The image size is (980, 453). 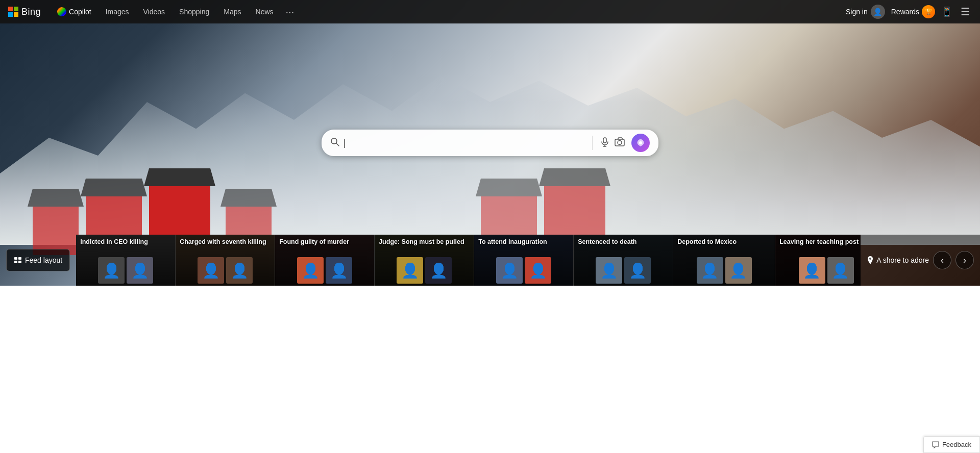 I want to click on copilot-search-button, so click(x=641, y=143).